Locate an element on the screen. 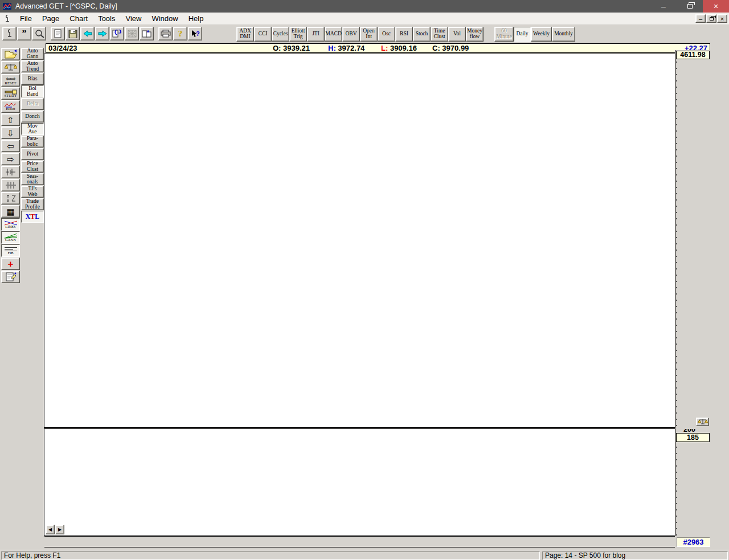  minimize-button: – is located at coordinates (664, 6).